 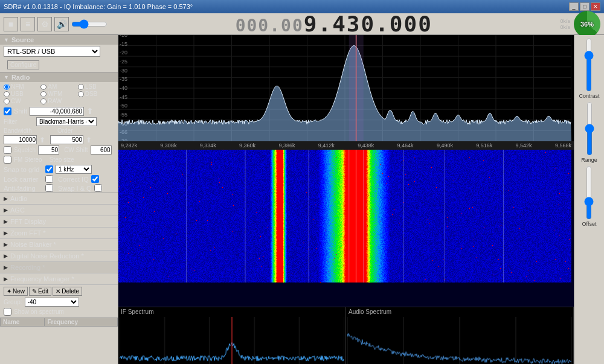 I want to click on ok2-text: 0k/s, so click(x=565, y=27).